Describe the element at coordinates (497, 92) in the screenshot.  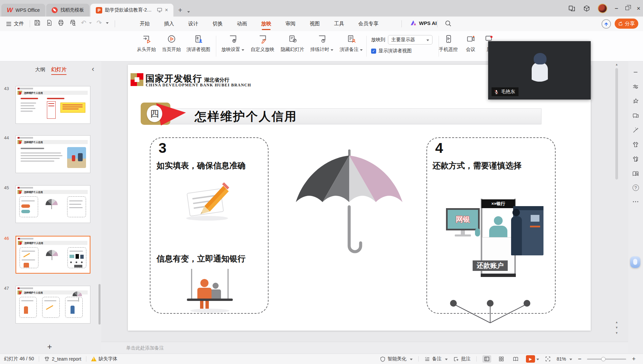
I see `mic-muted-icon` at that location.